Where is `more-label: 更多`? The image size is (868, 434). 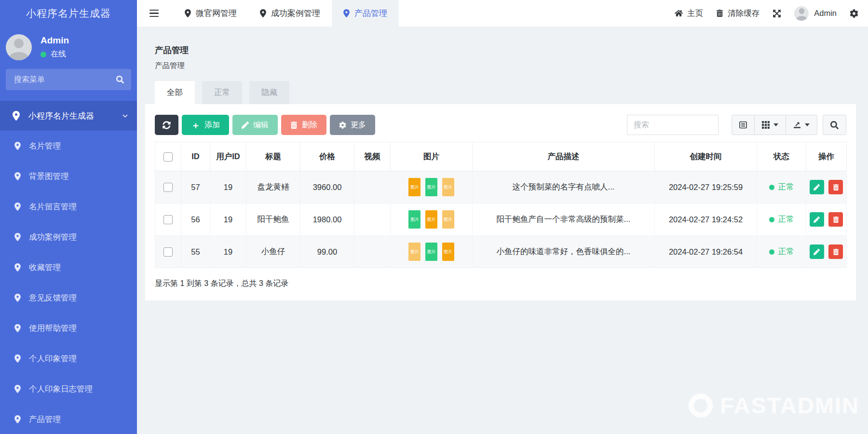 more-label: 更多 is located at coordinates (358, 125).